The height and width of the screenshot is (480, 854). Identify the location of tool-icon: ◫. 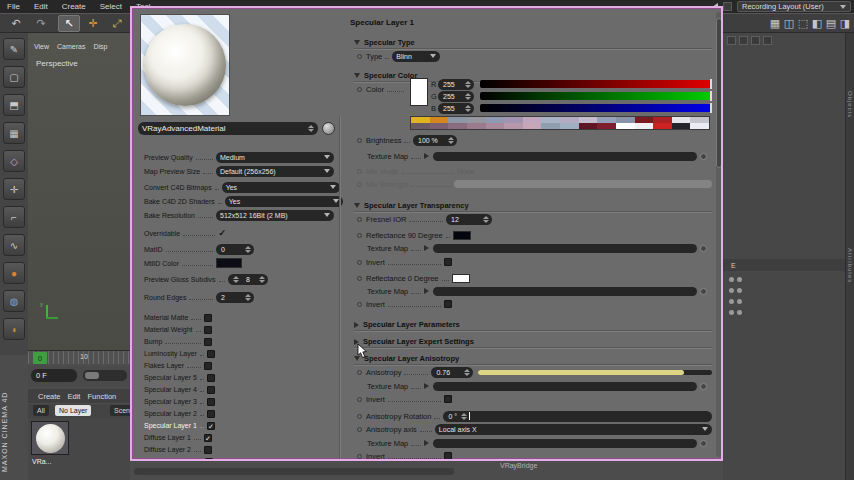
(789, 24).